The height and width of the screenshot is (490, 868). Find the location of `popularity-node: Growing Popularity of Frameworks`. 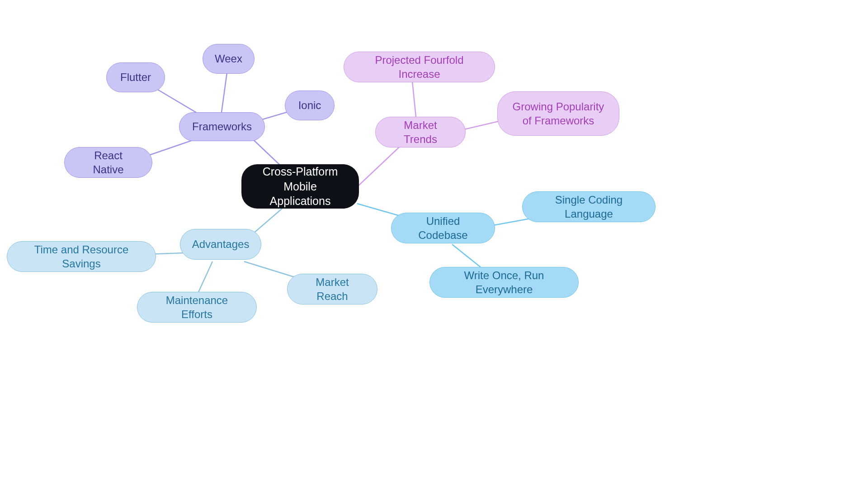

popularity-node: Growing Popularity of Frameworks is located at coordinates (558, 114).